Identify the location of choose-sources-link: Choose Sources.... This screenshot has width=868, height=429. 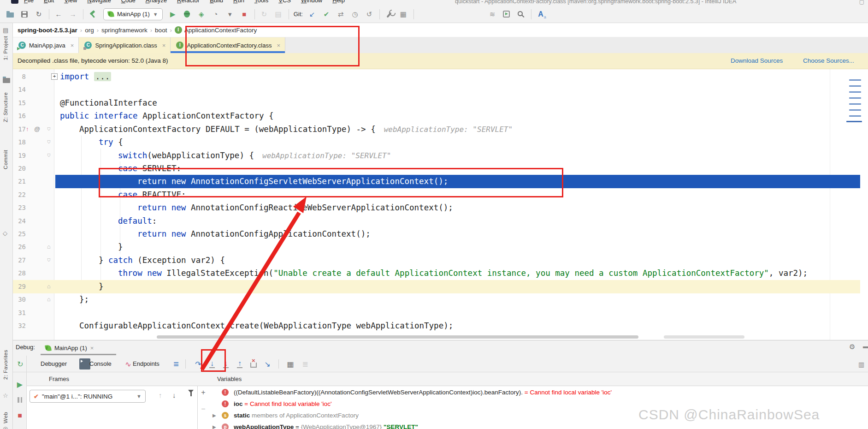
(829, 61).